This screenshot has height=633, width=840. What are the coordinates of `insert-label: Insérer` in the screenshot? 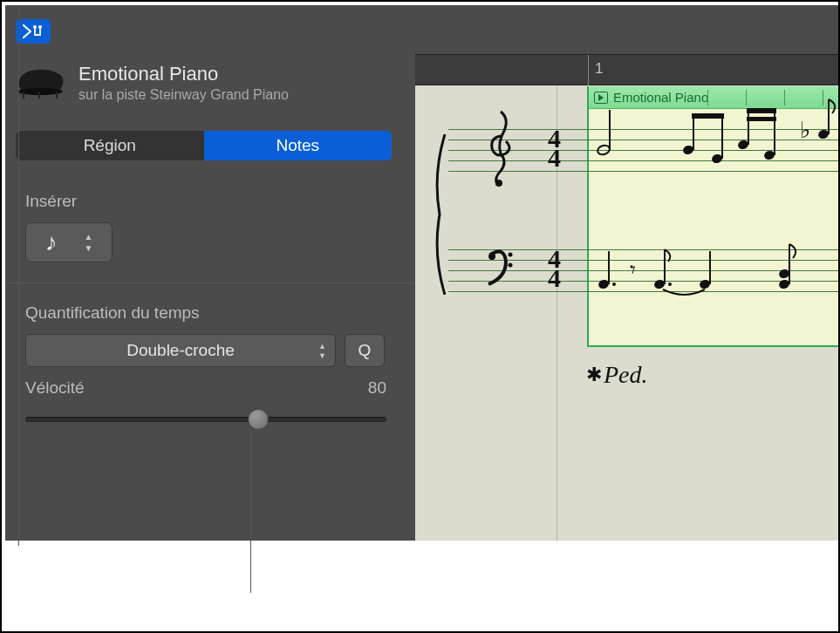 It's located at (51, 201).